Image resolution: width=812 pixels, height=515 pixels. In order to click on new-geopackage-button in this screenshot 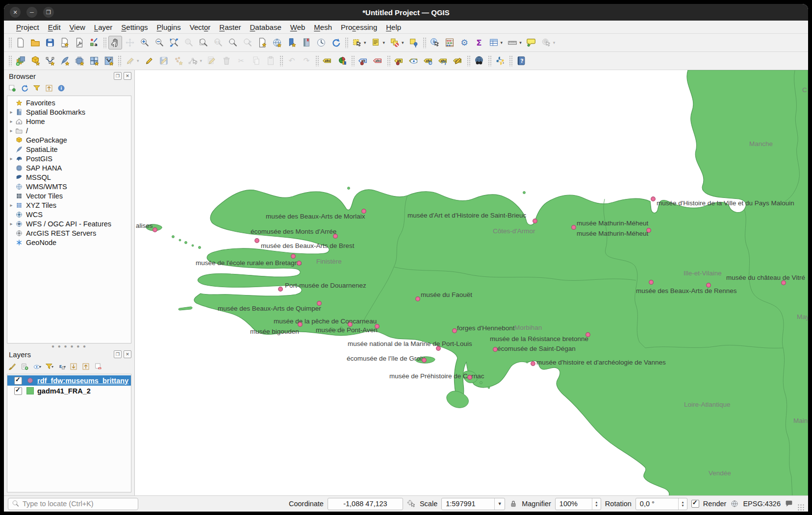, I will do `click(35, 61)`.